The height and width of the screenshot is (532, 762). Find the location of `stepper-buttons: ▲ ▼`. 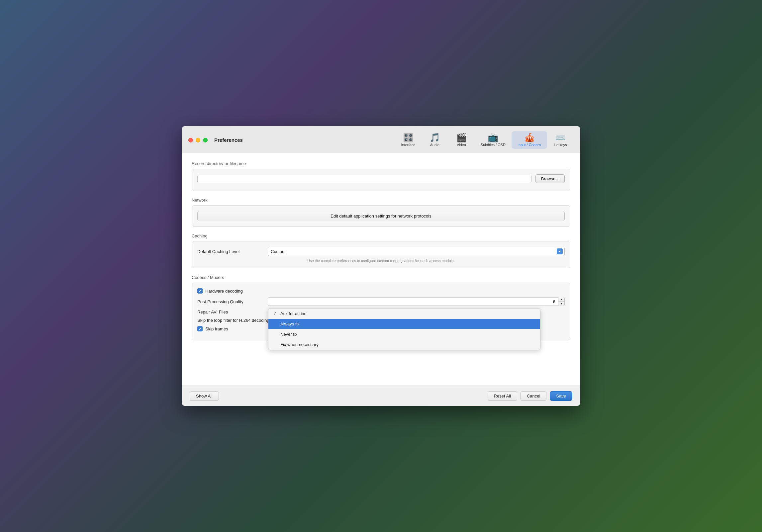

stepper-buttons: ▲ ▼ is located at coordinates (561, 302).